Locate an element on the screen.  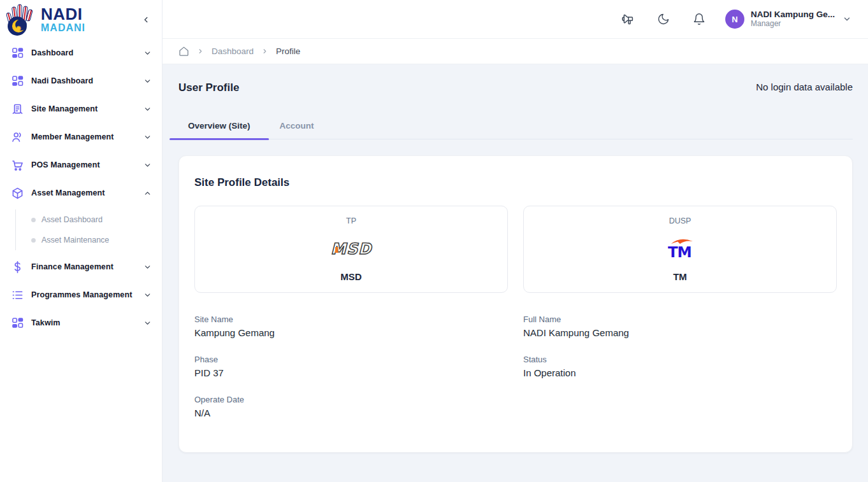
chevron-up-icon is located at coordinates (148, 194).